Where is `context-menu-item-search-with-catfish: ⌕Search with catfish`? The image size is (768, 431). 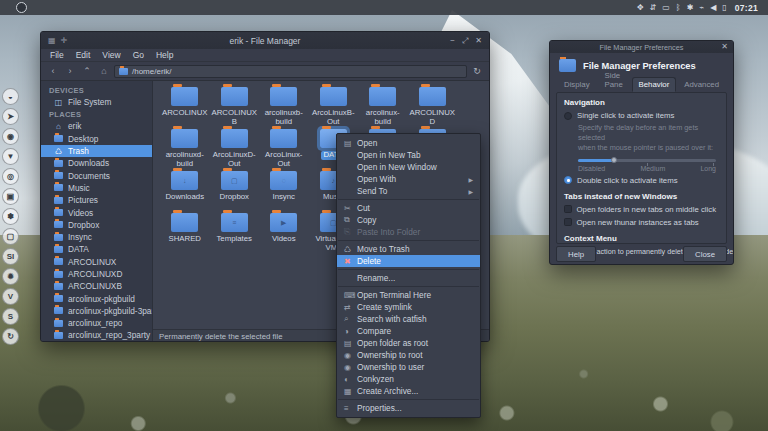 context-menu-item-search-with-catfish: ⌕Search with catfish is located at coordinates (408, 319).